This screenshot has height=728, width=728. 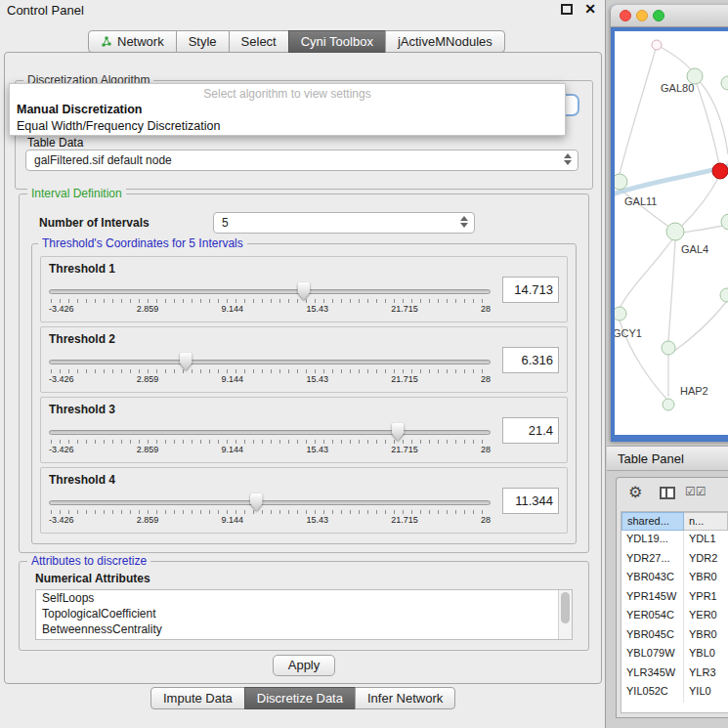 I want to click on cell: YDL1, so click(x=706, y=540).